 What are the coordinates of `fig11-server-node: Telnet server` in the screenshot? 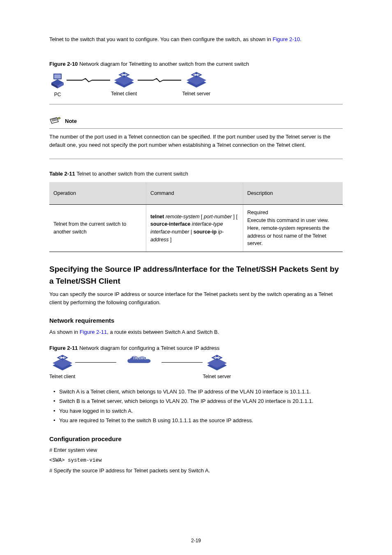 It's located at (217, 368).